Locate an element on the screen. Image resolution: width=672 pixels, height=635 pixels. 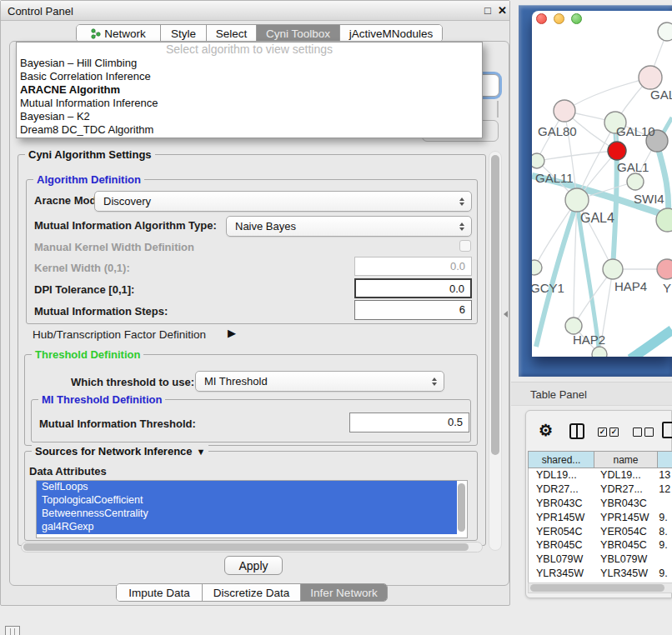
apply-button: Apply is located at coordinates (253, 565).